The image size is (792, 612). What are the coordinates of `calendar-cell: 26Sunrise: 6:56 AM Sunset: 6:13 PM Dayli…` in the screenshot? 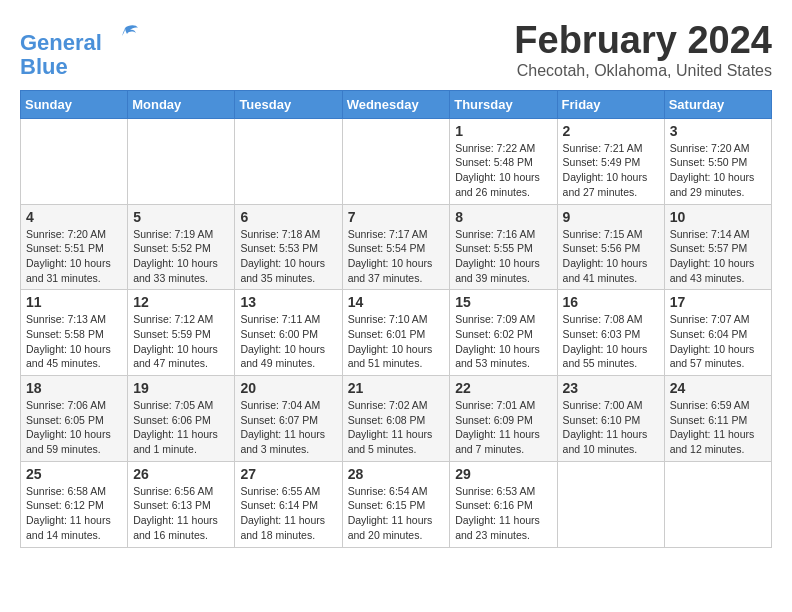 It's located at (182, 504).